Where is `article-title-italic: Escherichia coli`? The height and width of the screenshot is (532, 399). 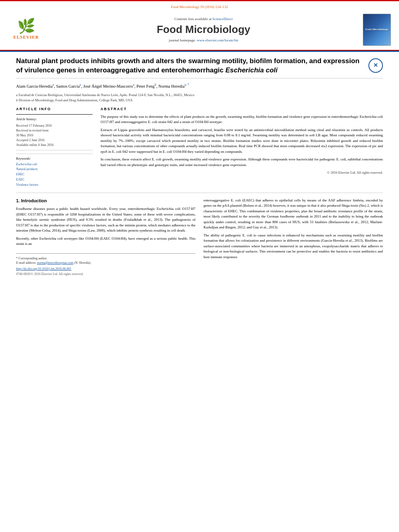 article-title-italic: Escherichia coli is located at coordinates (252, 70).